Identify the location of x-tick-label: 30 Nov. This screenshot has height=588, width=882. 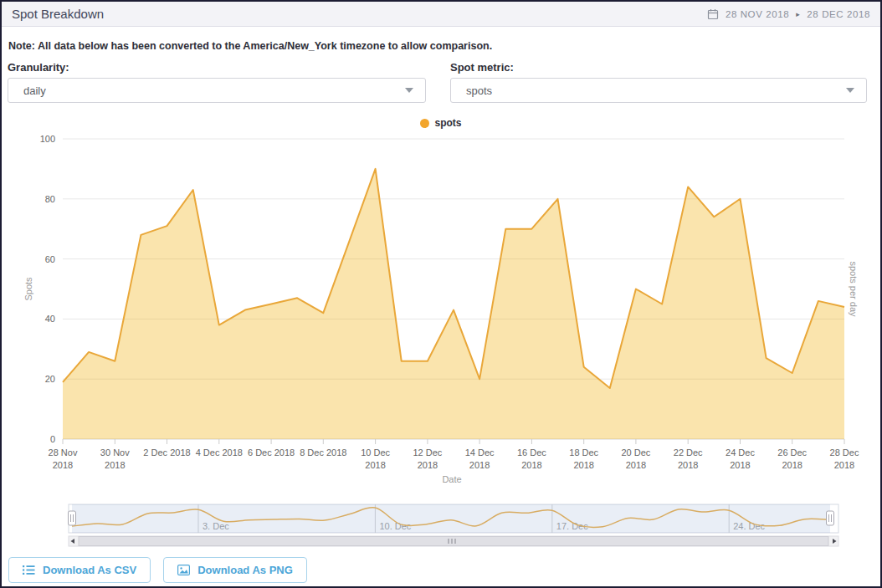
(115, 453).